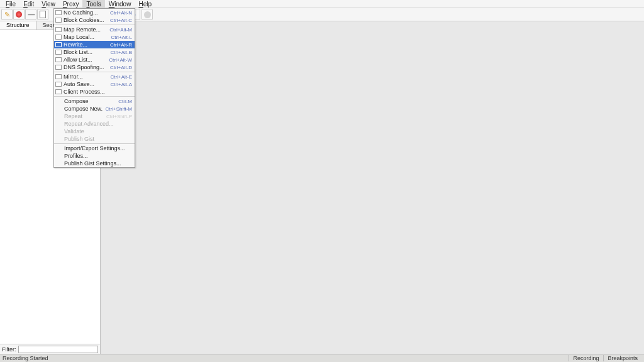 The image size is (644, 362). What do you see at coordinates (147, 14) in the screenshot?
I see `globe-button` at bounding box center [147, 14].